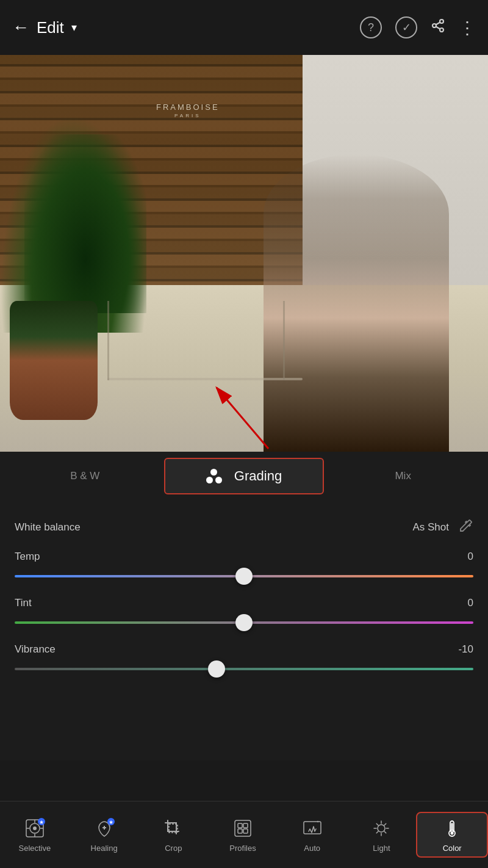  What do you see at coordinates (452, 835) in the screenshot?
I see `nav-item-color: Color` at bounding box center [452, 835].